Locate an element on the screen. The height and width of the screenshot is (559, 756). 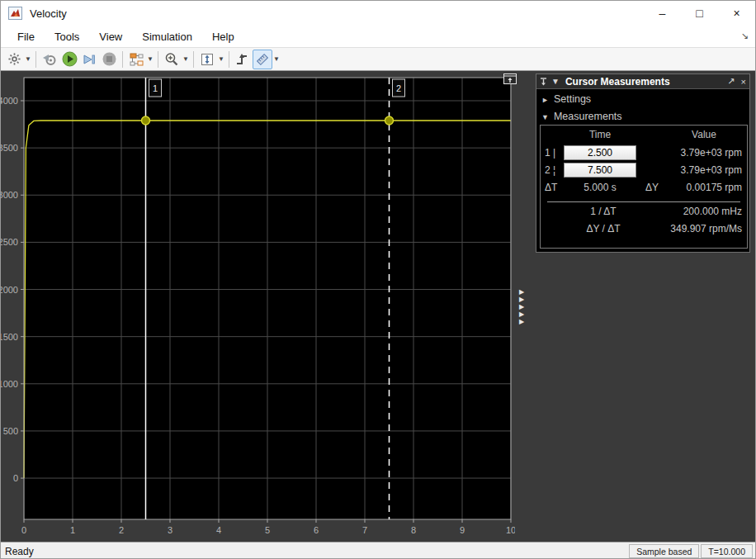
status-sim-time: T=10.000 is located at coordinates (726, 552).